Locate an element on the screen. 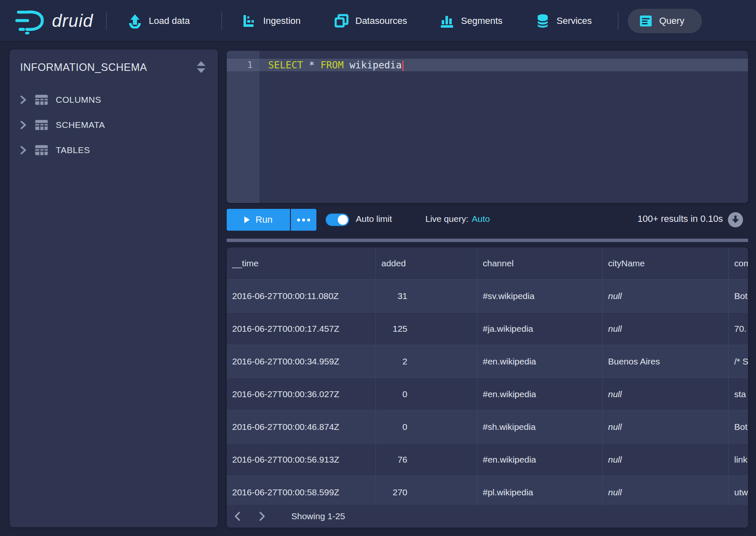 The image size is (756, 536). nav-label: Services is located at coordinates (574, 21).